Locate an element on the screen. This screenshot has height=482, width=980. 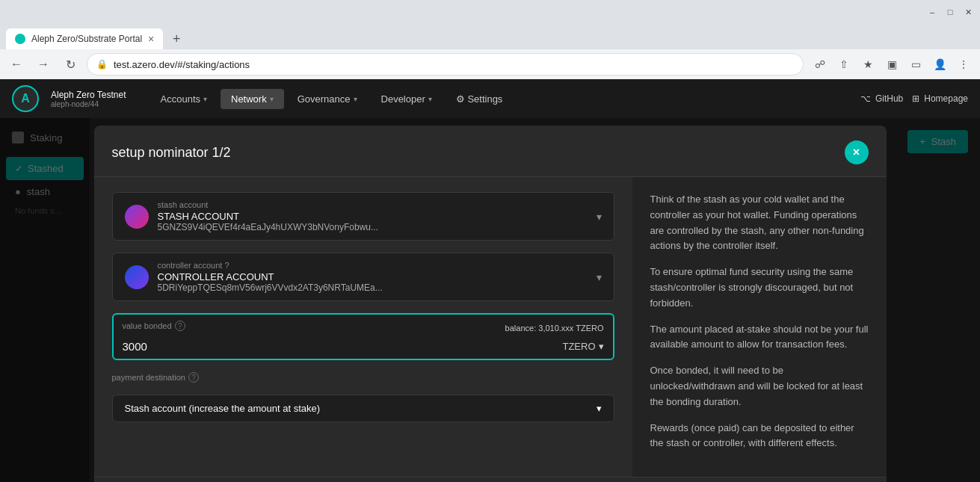
toolbar-icons: ☍ ⇧ ★ ▣ ▭ 👤 ⋮ is located at coordinates (892, 64).